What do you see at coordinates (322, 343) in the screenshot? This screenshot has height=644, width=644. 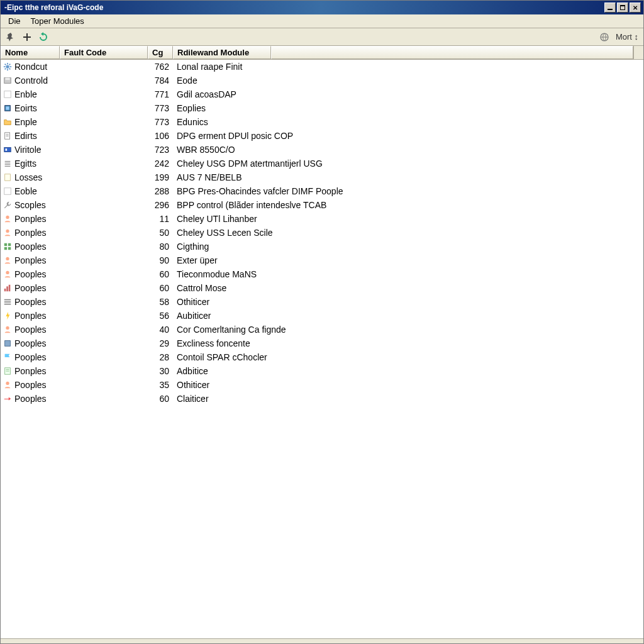 I see `table-row: Pooples29Excliness foncente` at bounding box center [322, 343].